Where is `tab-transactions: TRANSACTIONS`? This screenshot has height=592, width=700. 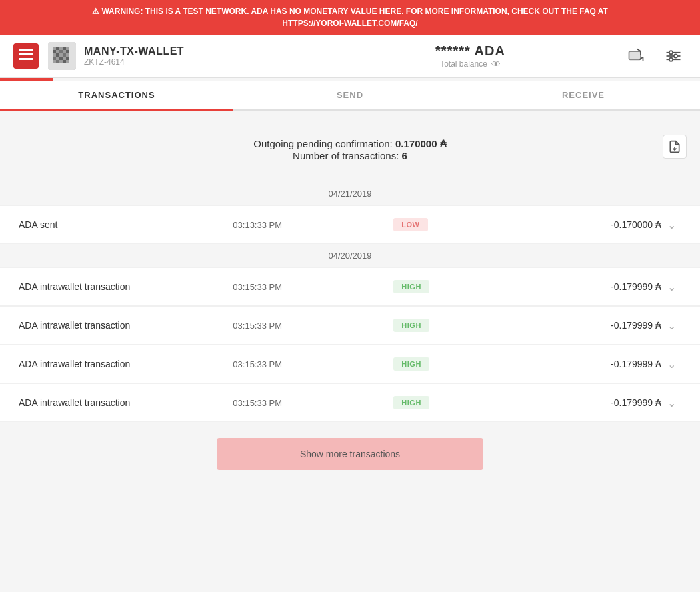 tab-transactions: TRANSACTIONS is located at coordinates (117, 95).